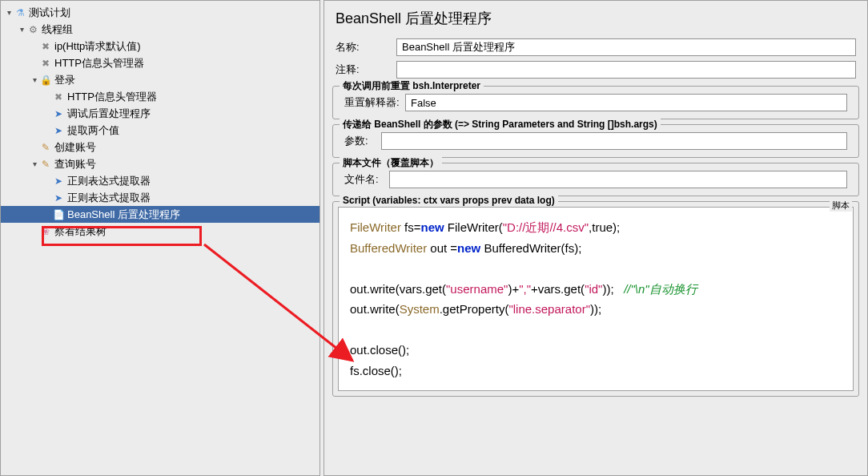 Image resolution: width=868 pixels, height=476 pixels. Describe the element at coordinates (364, 70) in the screenshot. I see `comment-label: 注释:` at that location.